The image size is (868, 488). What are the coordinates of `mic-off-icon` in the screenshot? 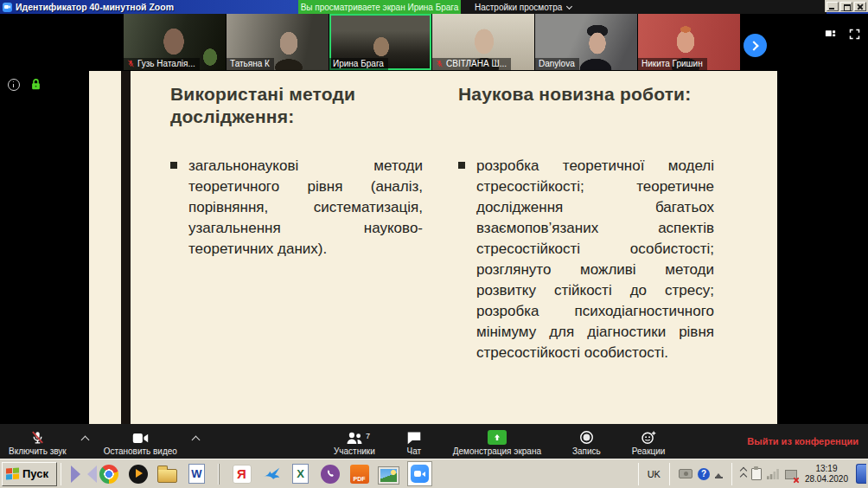 It's located at (38, 438).